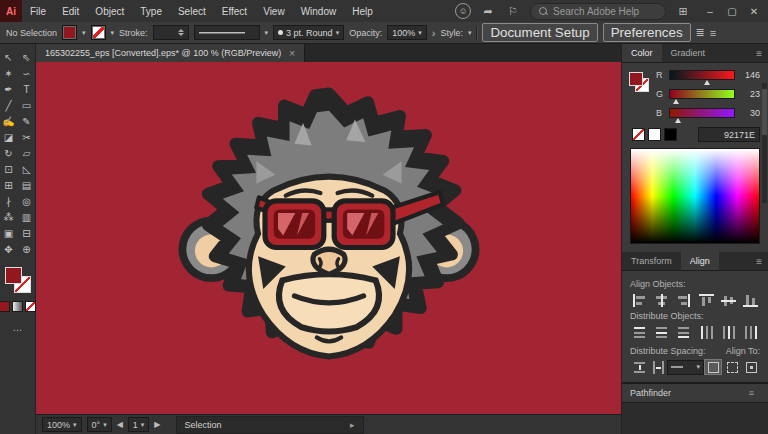  Describe the element at coordinates (18, 280) in the screenshot. I see `fill-stroke-controls` at that location.